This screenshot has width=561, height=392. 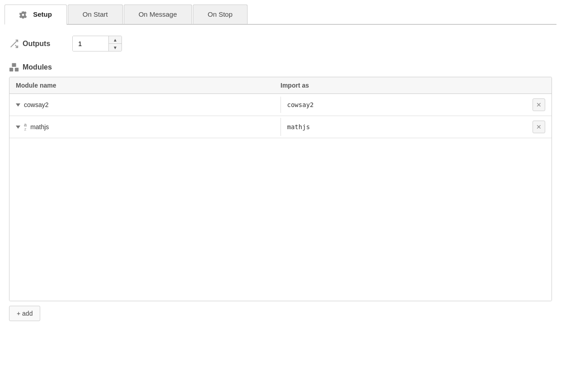 What do you see at coordinates (95, 14) in the screenshot?
I see `tab-on-start: On Start` at bounding box center [95, 14].